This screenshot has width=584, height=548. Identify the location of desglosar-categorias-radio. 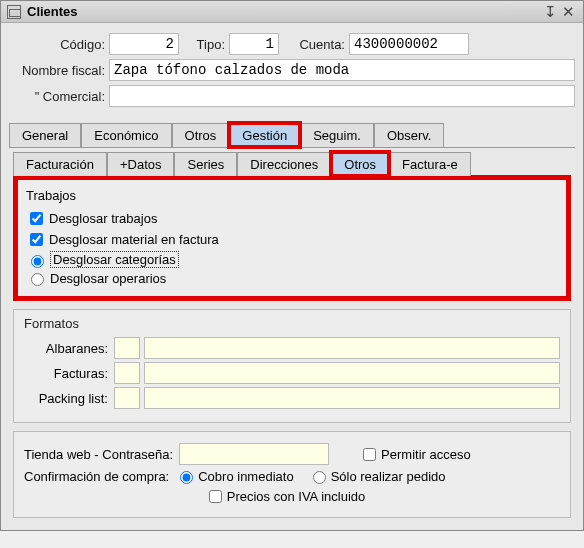
(38, 262).